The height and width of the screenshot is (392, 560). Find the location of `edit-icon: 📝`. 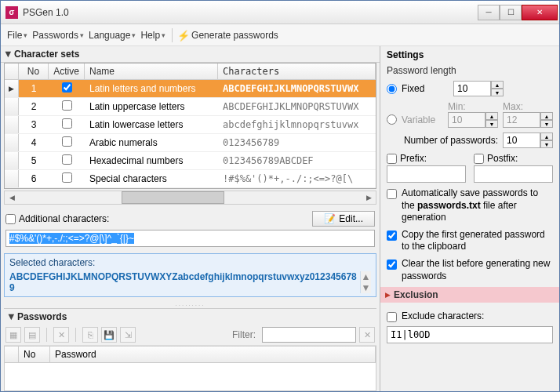

edit-icon: 📝 is located at coordinates (329, 219).